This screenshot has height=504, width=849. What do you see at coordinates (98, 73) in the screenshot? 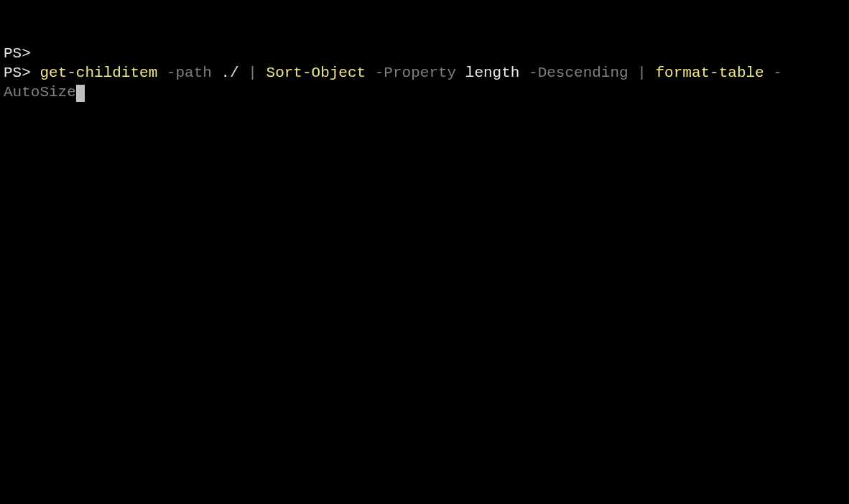
I see `cmdlet-get-childitem: get-childitem` at bounding box center [98, 73].